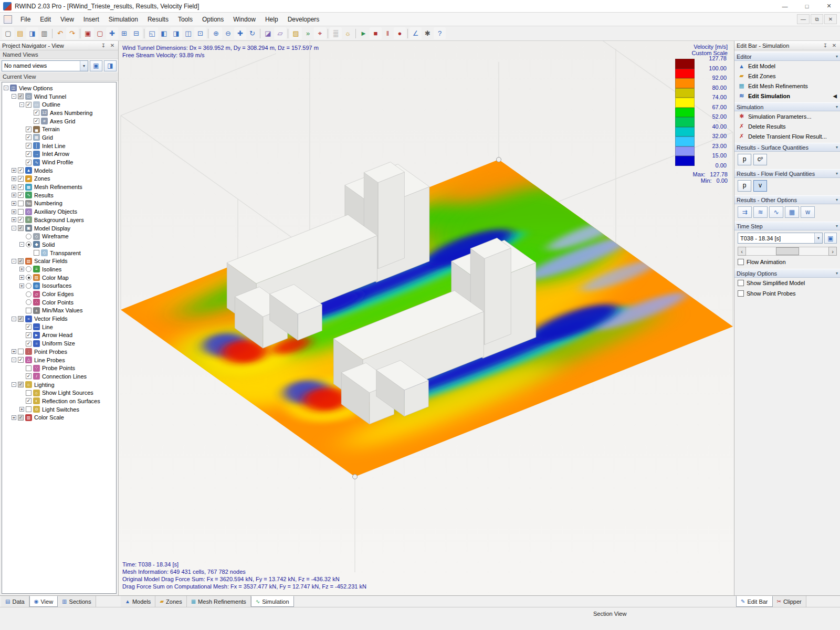 The image size is (840, 630). Describe the element at coordinates (59, 286) in the screenshot. I see `tree-item-isosurfaces: +◎Isosurfaces` at that location.